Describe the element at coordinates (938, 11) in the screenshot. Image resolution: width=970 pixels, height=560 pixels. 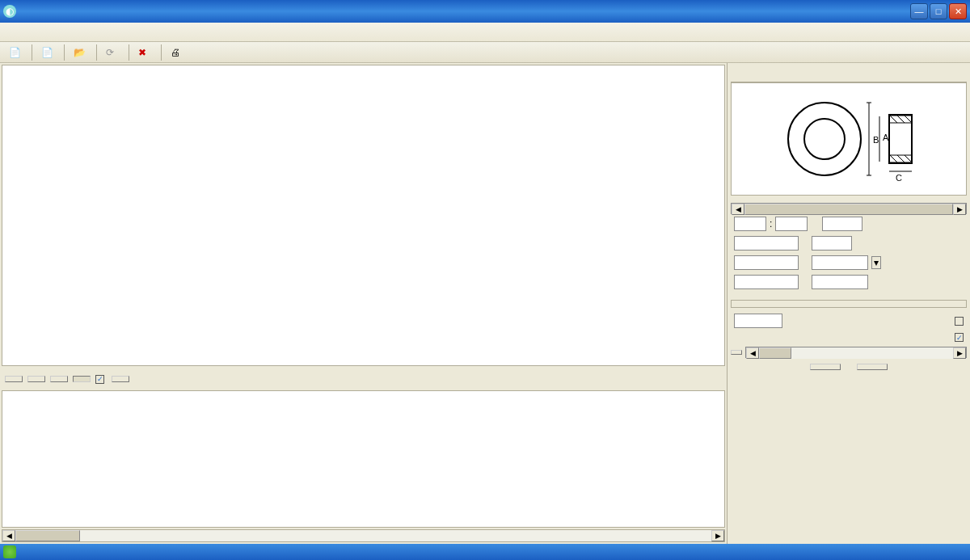
I see `maximize-button: □` at that location.